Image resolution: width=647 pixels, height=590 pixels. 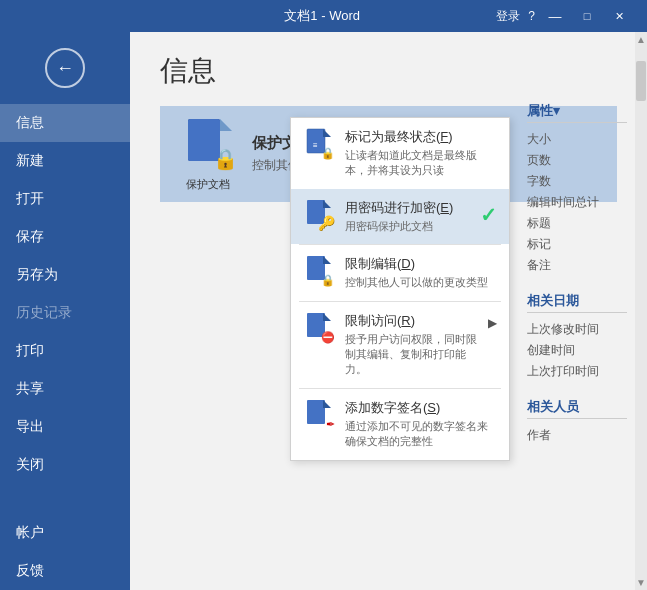 What do you see at coordinates (226, 159) in the screenshot?
I see `lock-overlay-icon: 🔒` at bounding box center [226, 159].